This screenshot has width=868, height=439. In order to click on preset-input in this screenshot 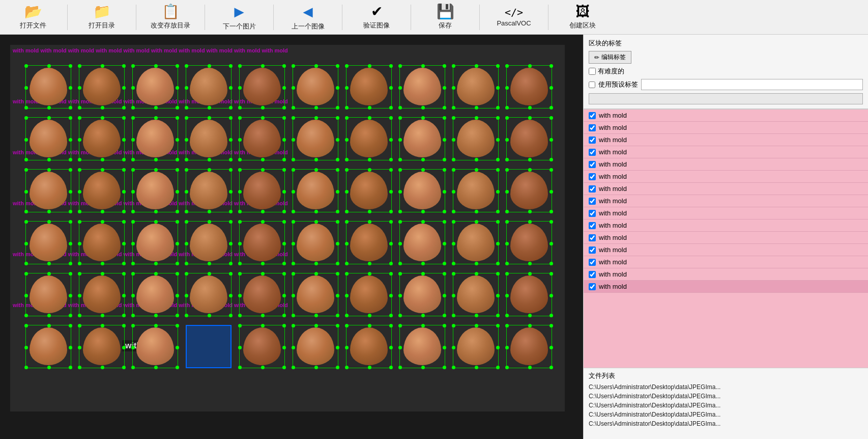, I will do `click(752, 85)`.